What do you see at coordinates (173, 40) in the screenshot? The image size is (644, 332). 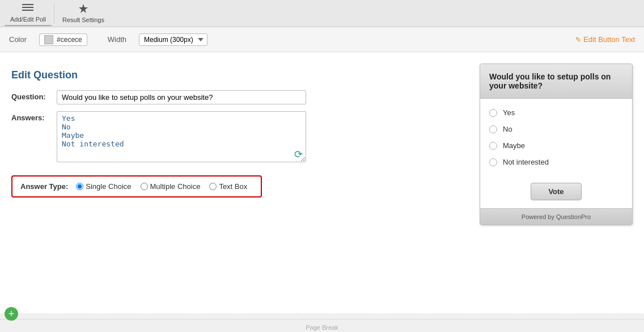 I see `width-select: Small (200px) Medium (300px) Large (400p…` at bounding box center [173, 40].